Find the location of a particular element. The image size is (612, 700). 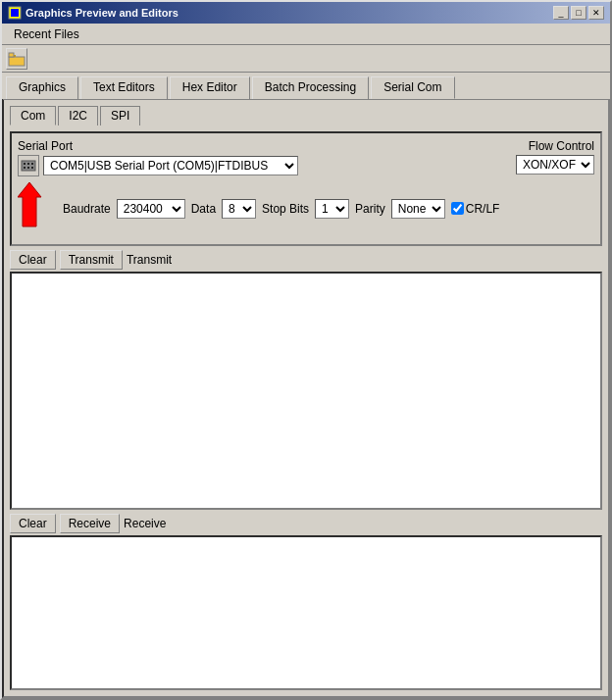

menu-recent-files: Recent Files is located at coordinates (47, 34).